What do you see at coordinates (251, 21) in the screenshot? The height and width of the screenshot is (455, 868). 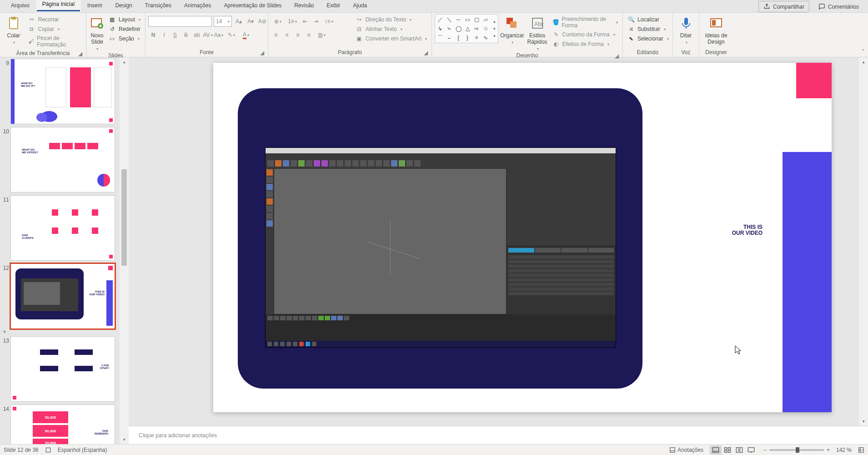 I see `decrease-font-button: A▾` at bounding box center [251, 21].